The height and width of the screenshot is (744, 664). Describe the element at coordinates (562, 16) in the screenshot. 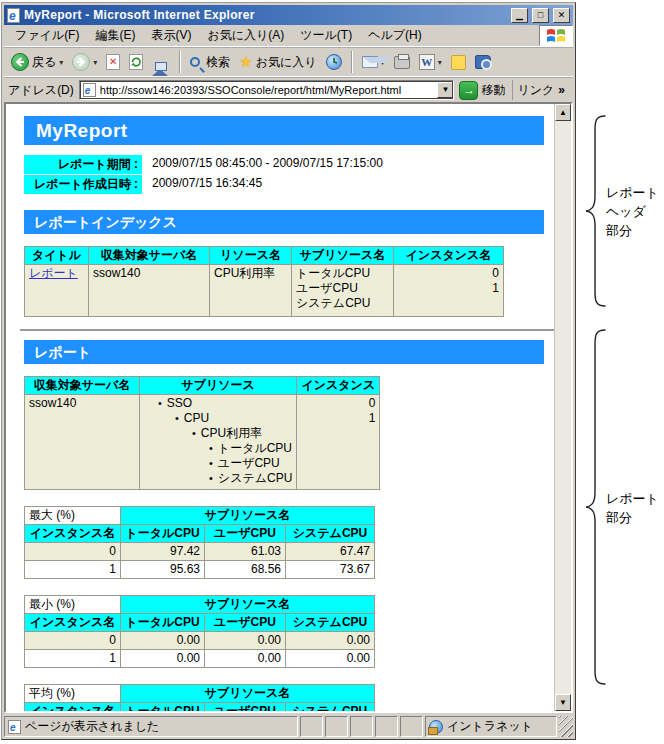

I see `close-button: ✕` at that location.